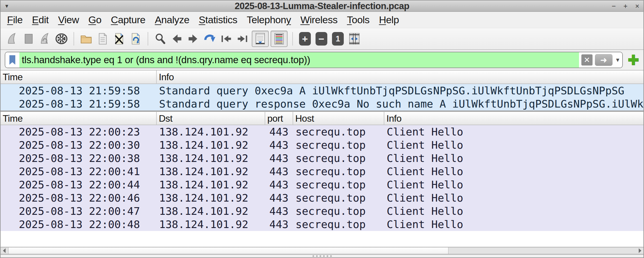 The image size is (644, 258). I want to click on zoom-out-icon: −, so click(321, 39).